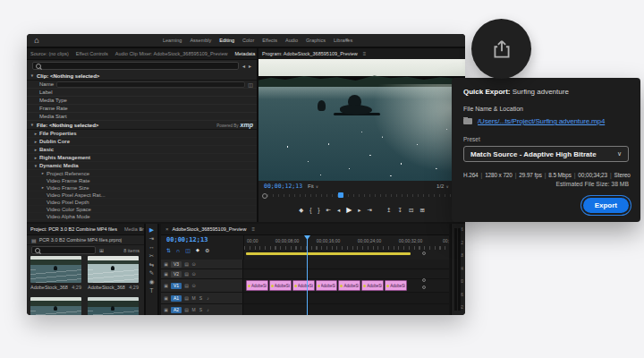 The width and height of the screenshot is (644, 358). Describe the element at coordinates (243, 54) in the screenshot. I see `panel-tab: Metadata` at that location.